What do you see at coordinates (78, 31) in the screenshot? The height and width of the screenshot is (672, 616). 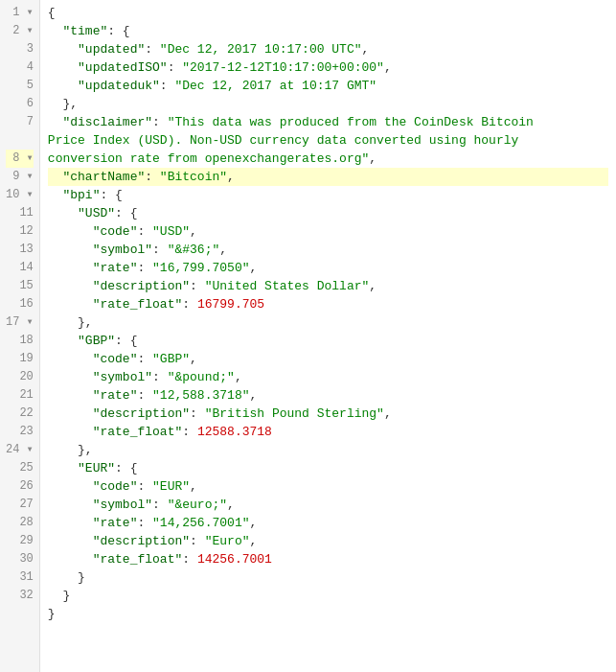 I see `token-key: "time"` at bounding box center [78, 31].